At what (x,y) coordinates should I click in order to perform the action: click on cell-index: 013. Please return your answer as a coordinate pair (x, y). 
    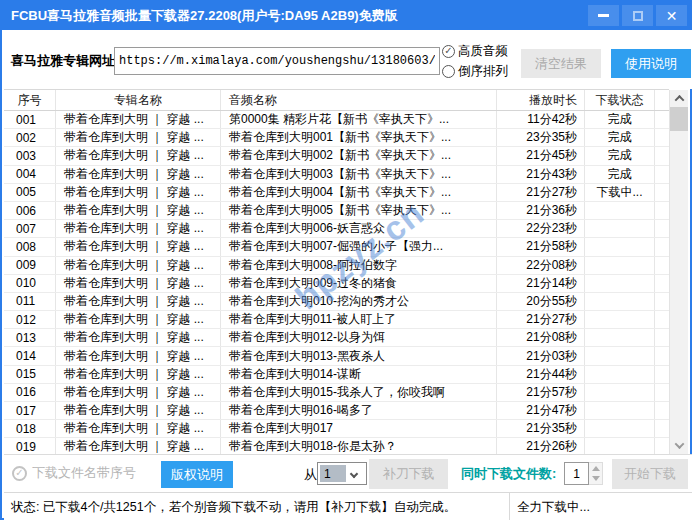
    Looking at the image, I should click on (30, 338).